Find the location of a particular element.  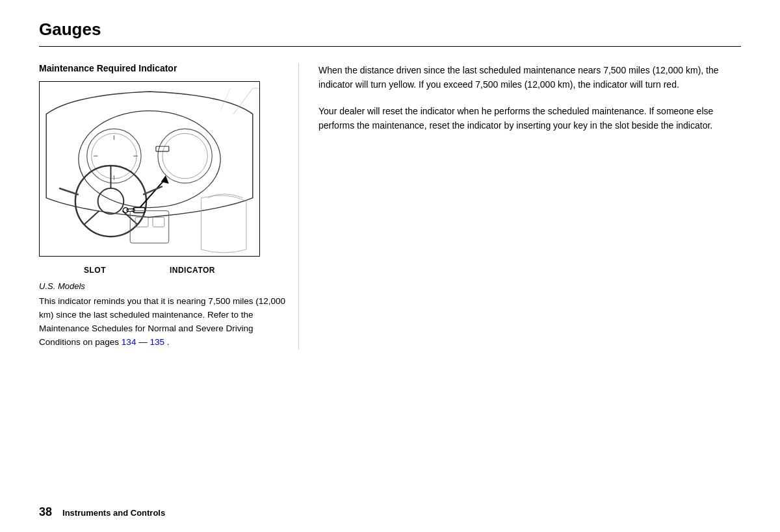

page-footer: 38 Instruments and Controls is located at coordinates (390, 512).